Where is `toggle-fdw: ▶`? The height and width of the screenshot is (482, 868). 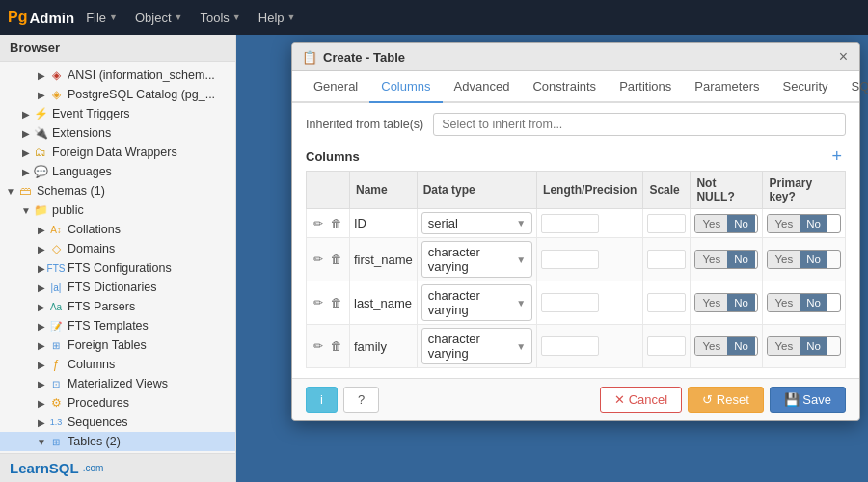
toggle-fdw: ▶ is located at coordinates (26, 152).